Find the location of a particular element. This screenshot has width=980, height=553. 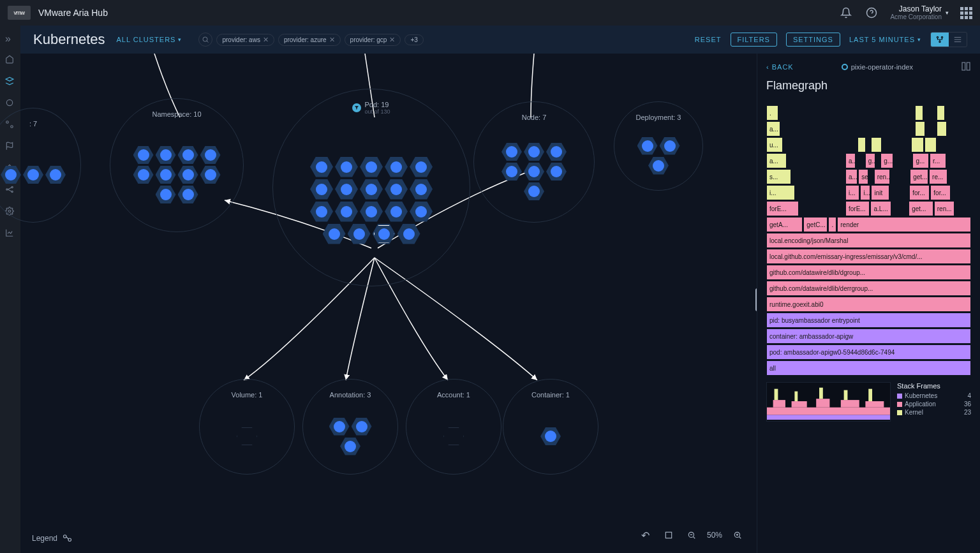

flame-cell: re... is located at coordinates (938, 177).